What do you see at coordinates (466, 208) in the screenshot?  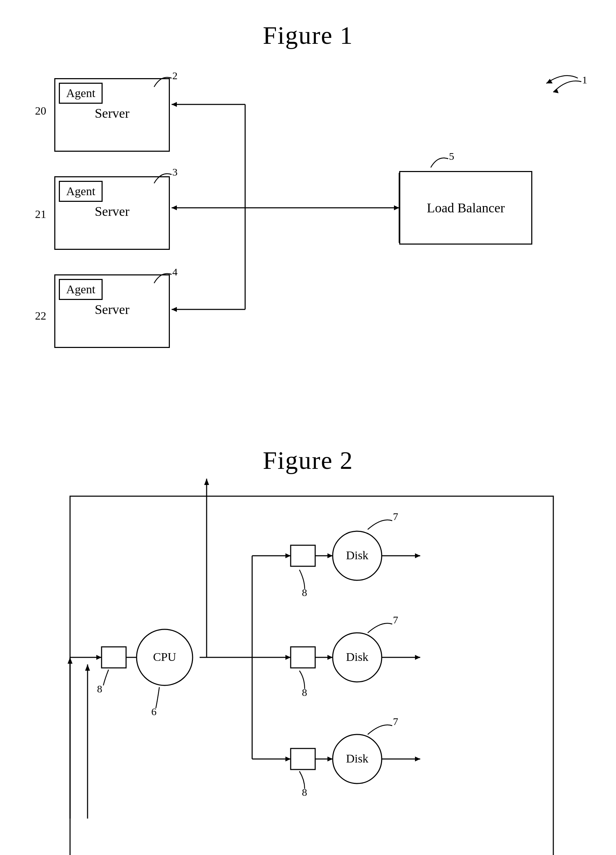 I see `load-balancer-label: Load Balancer` at bounding box center [466, 208].